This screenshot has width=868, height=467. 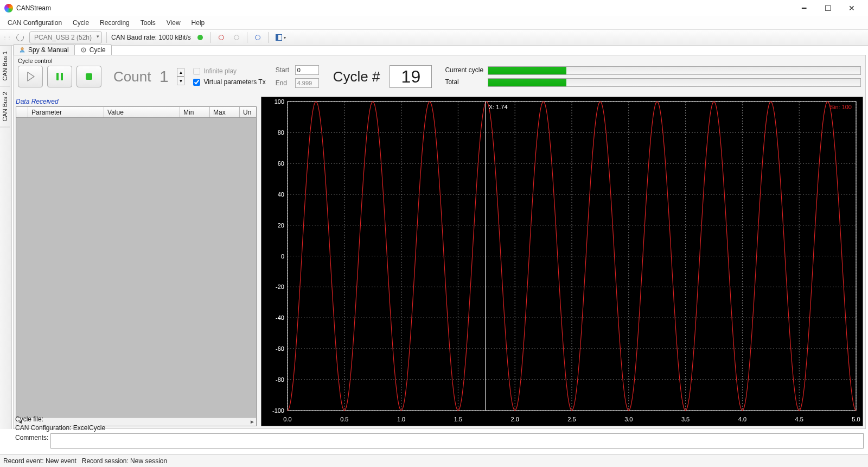 I want to click on menu-help: Help, so click(x=199, y=23).